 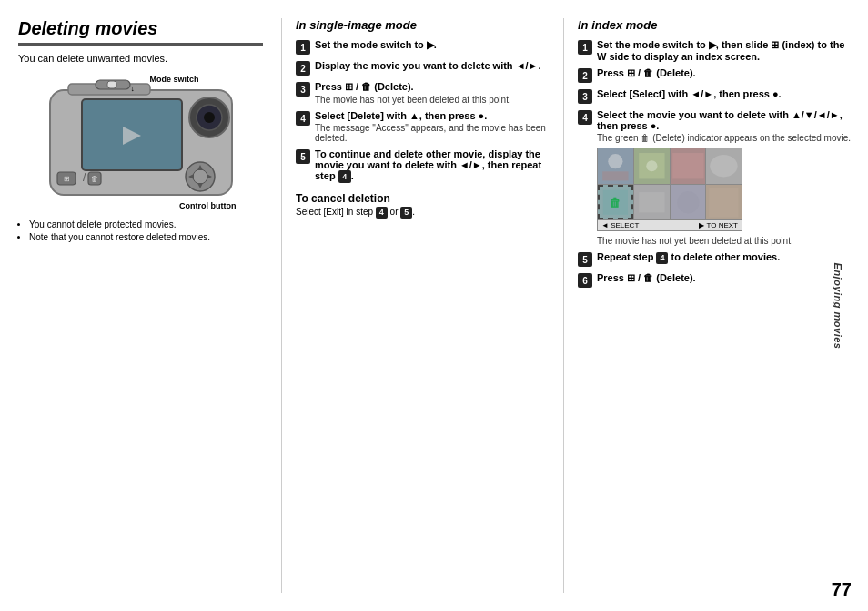 I want to click on idx-step-1-content: Set the mode switch to ▶, then slide ⊞ (…, so click(x=726, y=51).